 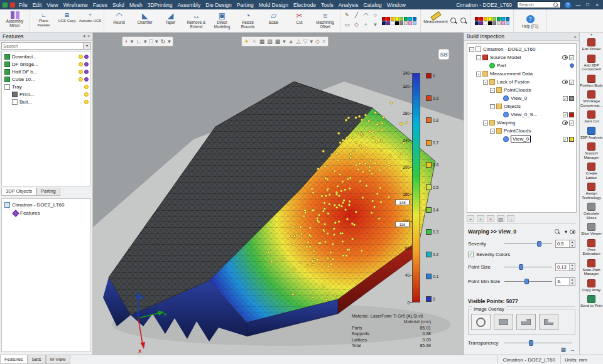 I want to click on sketch-tool-icon: ✎, so click(x=347, y=15).